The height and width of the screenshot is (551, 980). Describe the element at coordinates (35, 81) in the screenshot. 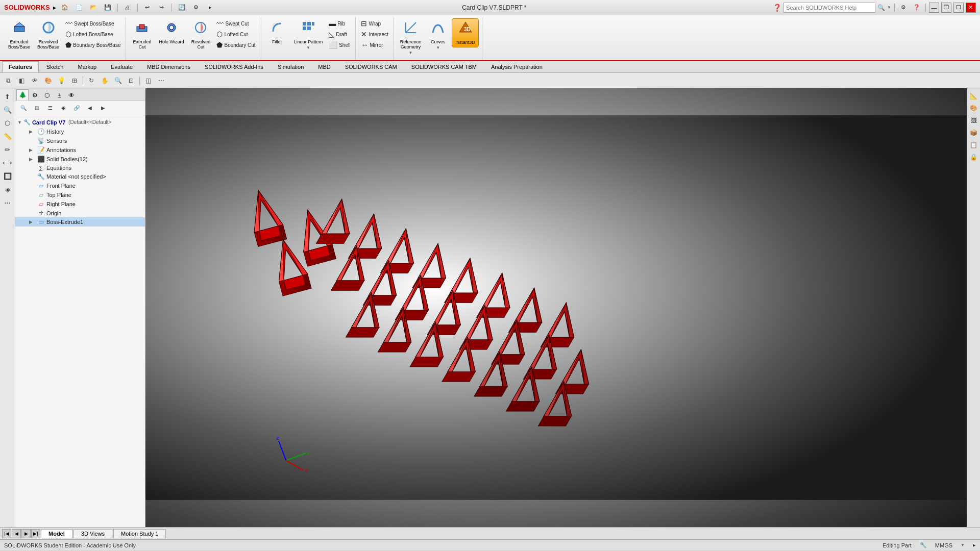

I see `hide-show-btn: 👁` at that location.